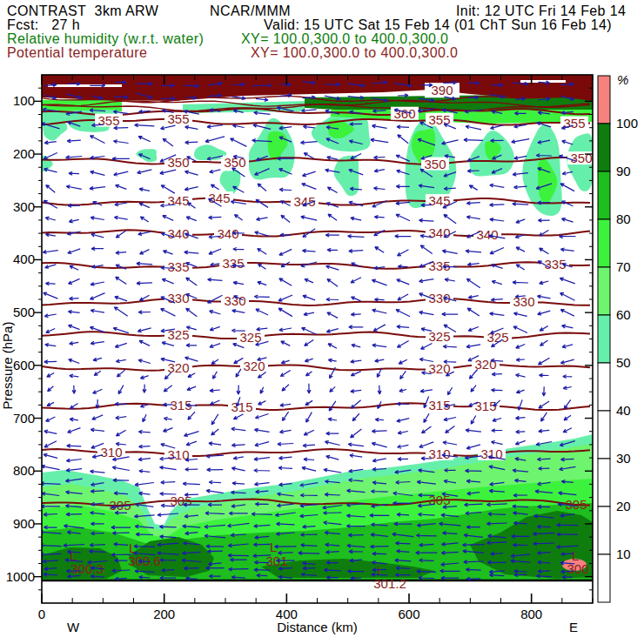  Describe the element at coordinates (24, 312) in the screenshot. I see `svg-text: 500` at that location.